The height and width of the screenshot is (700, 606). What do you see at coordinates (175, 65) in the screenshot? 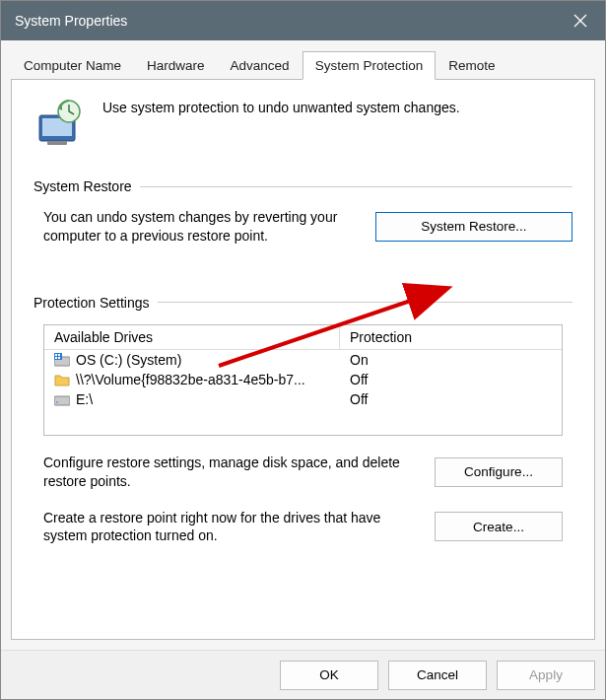
I see `tab-hardware: Hardware` at bounding box center [175, 65].